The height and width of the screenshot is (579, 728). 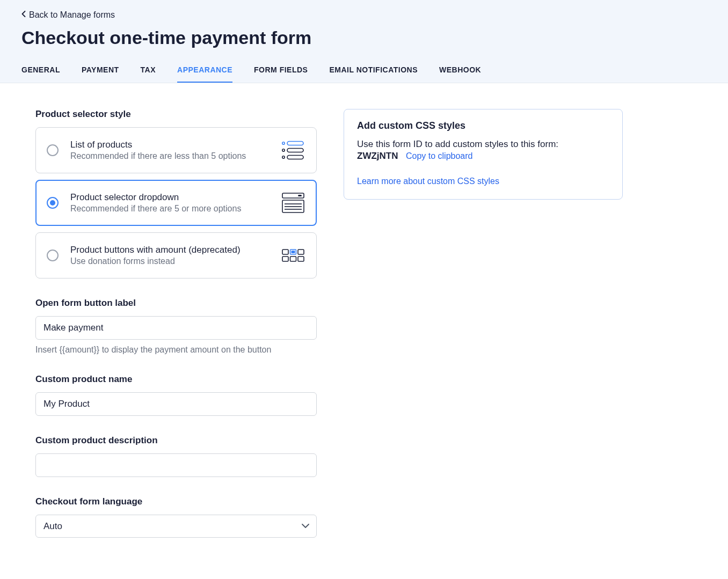 What do you see at coordinates (428, 181) in the screenshot?
I see `learn-more-css-link: Learn more about custom CSS styles` at bounding box center [428, 181].